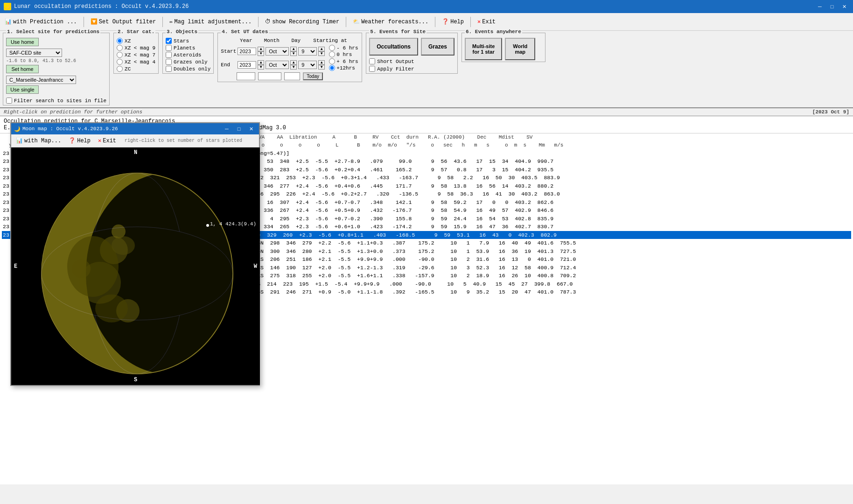  Describe the element at coordinates (831, 112) in the screenshot. I see `status-date: [2023 Oct 9]` at that location.